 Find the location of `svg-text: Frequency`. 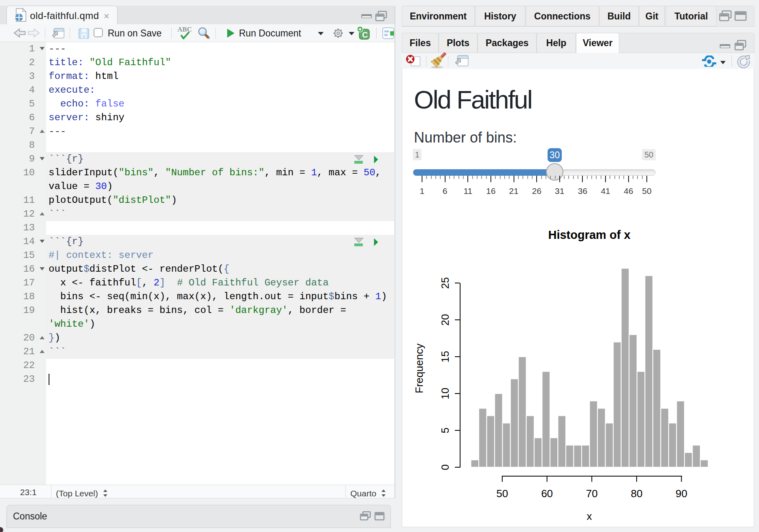

svg-text: Frequency is located at coordinates (419, 368).